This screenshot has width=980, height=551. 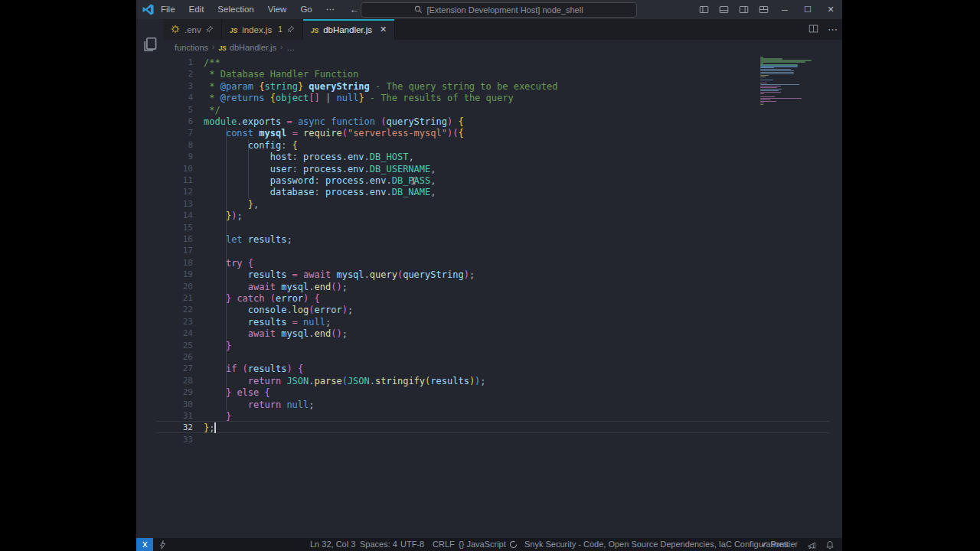 What do you see at coordinates (808, 9) in the screenshot?
I see `maximize-button: ☐` at bounding box center [808, 9].